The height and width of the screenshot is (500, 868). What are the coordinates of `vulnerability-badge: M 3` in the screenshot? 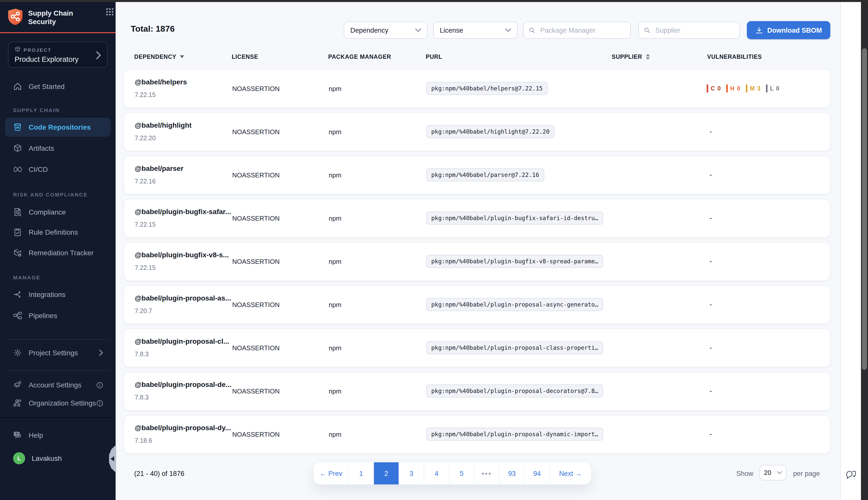 It's located at (753, 89).